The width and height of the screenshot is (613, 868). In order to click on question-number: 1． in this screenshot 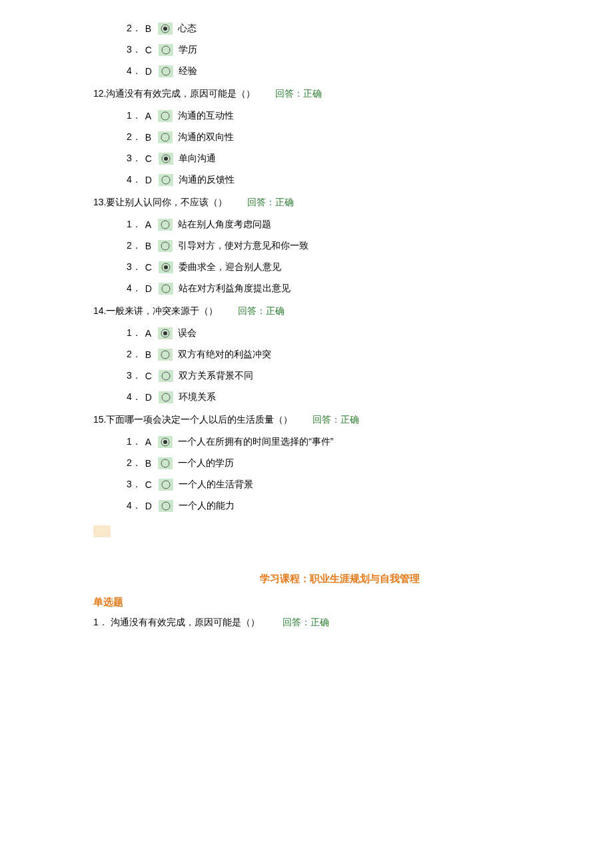, I will do `click(101, 622)`.